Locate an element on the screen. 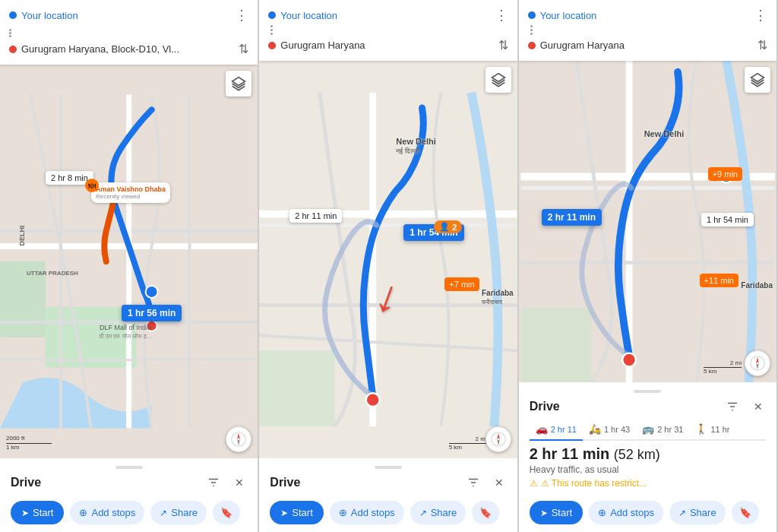 This screenshot has height=532, width=778. header-card-3: Your location ⋮ Gurugram Haryana ⇅ is located at coordinates (647, 30).